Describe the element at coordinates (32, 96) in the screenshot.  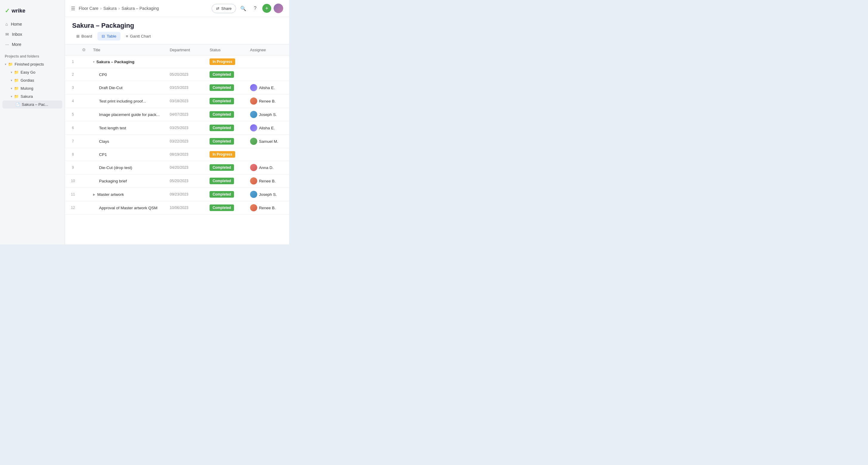
I see `sidebar-item-sakura: ▾ 📁 Sakura` at that location.